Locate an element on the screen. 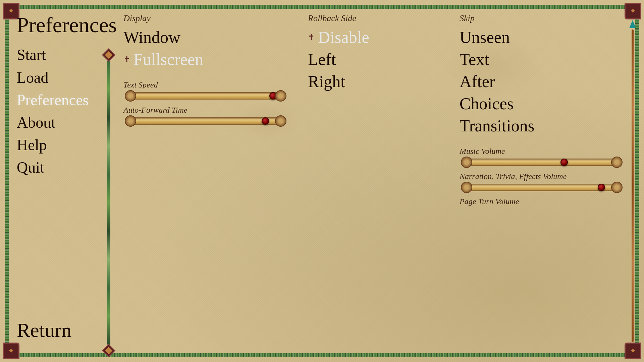 The height and width of the screenshot is (362, 644). option-text: Text is located at coordinates (542, 59).